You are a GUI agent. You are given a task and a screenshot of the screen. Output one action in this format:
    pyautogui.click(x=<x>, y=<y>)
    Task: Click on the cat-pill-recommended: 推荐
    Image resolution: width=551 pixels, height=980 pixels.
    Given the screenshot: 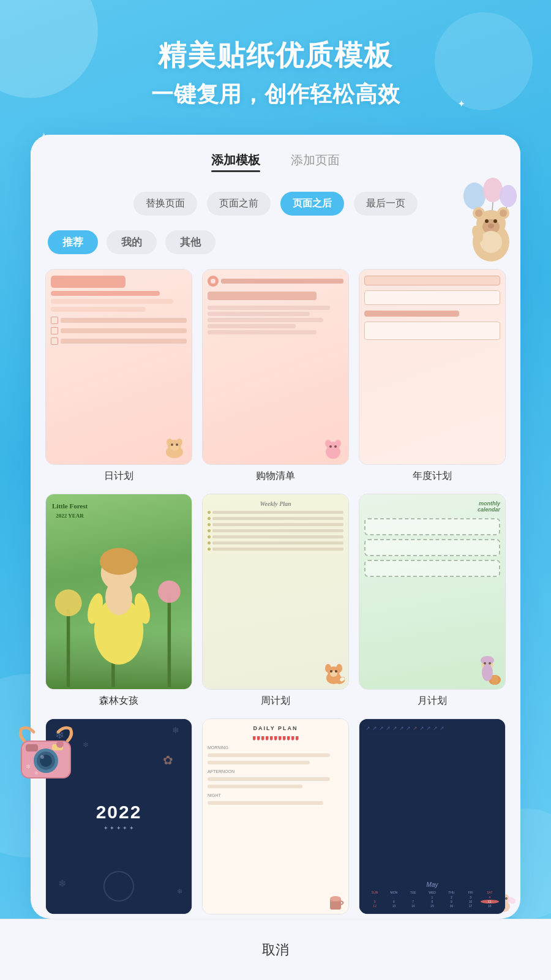 What is the action you would take?
    pyautogui.click(x=73, y=243)
    